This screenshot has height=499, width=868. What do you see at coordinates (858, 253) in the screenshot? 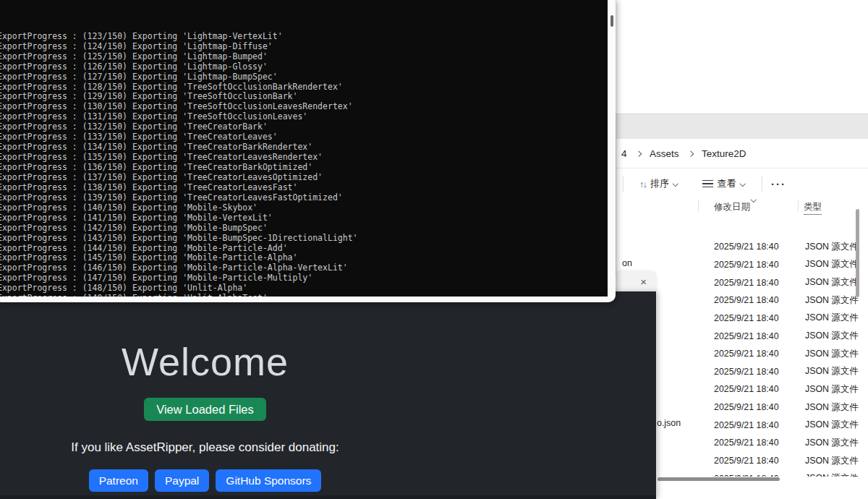
I see `vertical-scrollbar-thumb` at bounding box center [858, 253].